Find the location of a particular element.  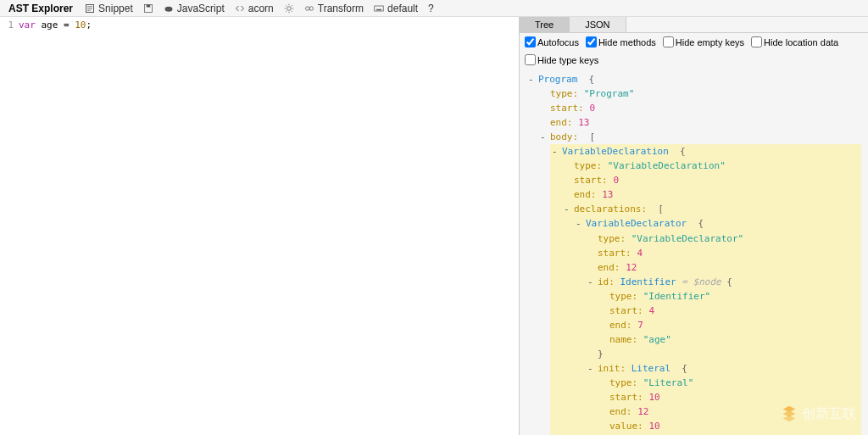

watermark: 创新互联 is located at coordinates (818, 414).